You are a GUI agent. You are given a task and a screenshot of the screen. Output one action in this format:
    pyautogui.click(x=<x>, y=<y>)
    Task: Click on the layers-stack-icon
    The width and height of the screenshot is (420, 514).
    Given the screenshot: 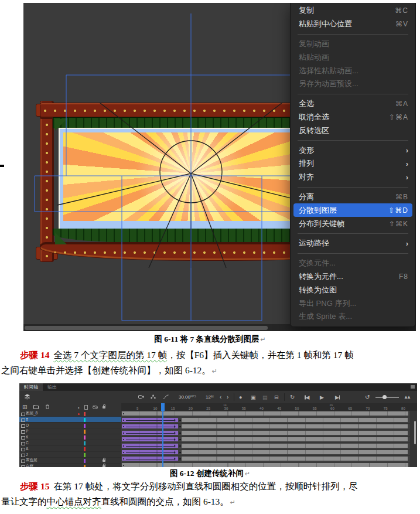 What is the action you would take?
    pyautogui.click(x=27, y=397)
    